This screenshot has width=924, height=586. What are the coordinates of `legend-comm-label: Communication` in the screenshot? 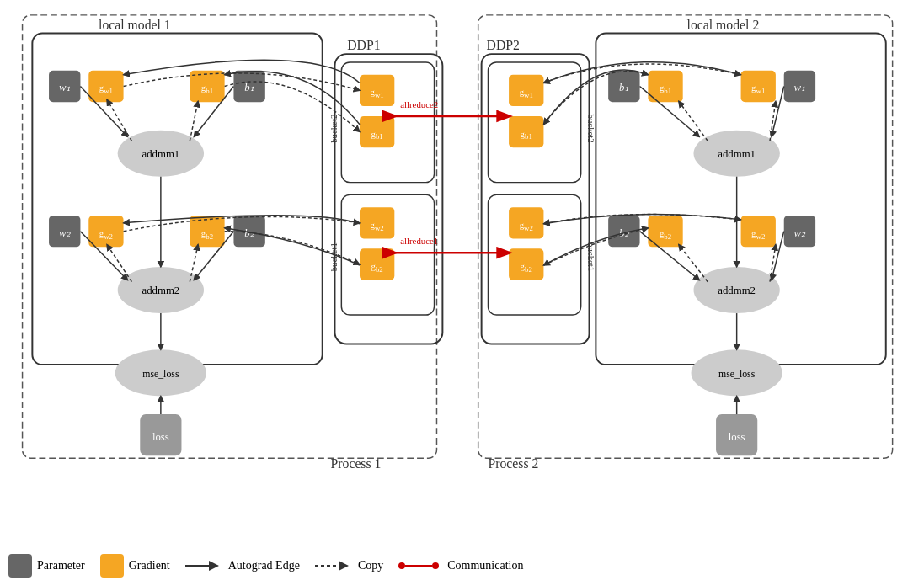 It's located at (485, 566).